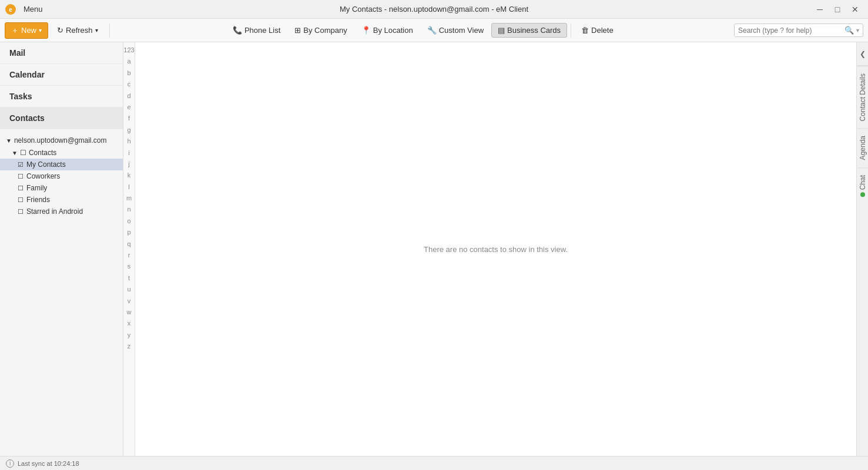 This screenshot has height=470, width=868. I want to click on sync-status: Last sync at 10:24:18, so click(48, 464).